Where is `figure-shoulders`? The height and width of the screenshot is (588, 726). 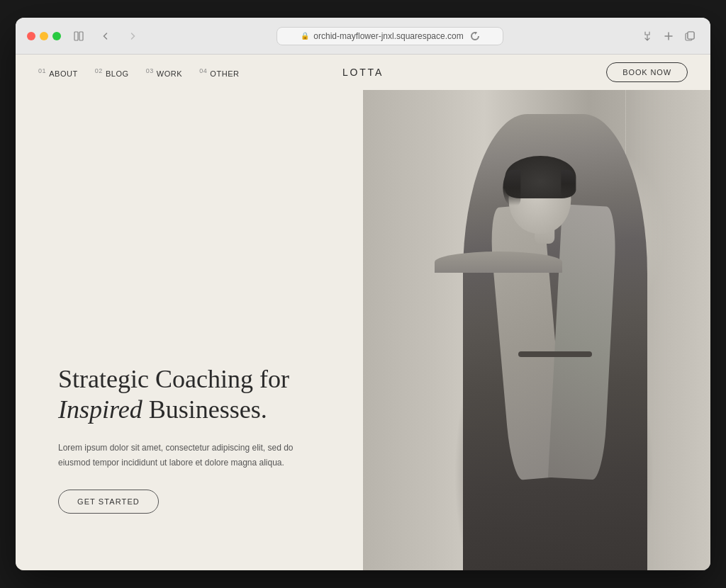 figure-shoulders is located at coordinates (498, 262).